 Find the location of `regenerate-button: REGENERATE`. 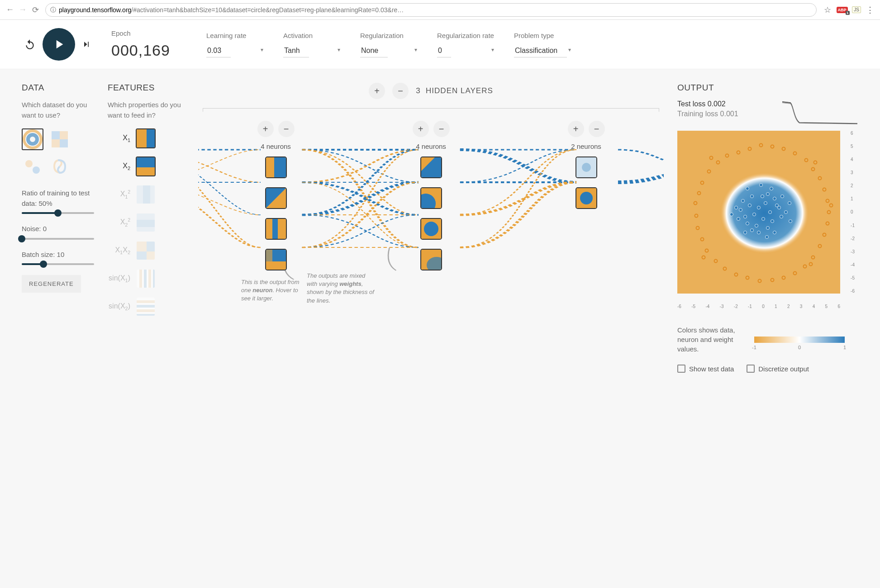

regenerate-button: REGENERATE is located at coordinates (52, 284).